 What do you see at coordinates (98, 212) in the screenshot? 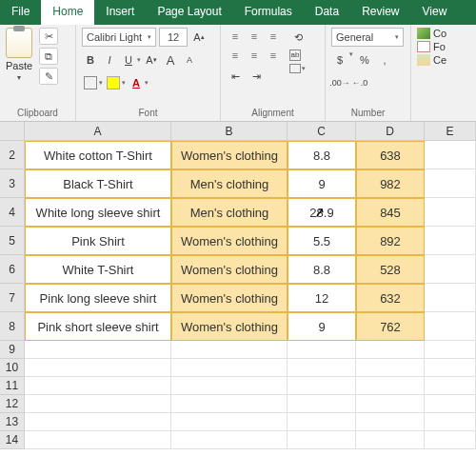
I see `cell-a4: White long sleeve shirt` at bounding box center [98, 212].